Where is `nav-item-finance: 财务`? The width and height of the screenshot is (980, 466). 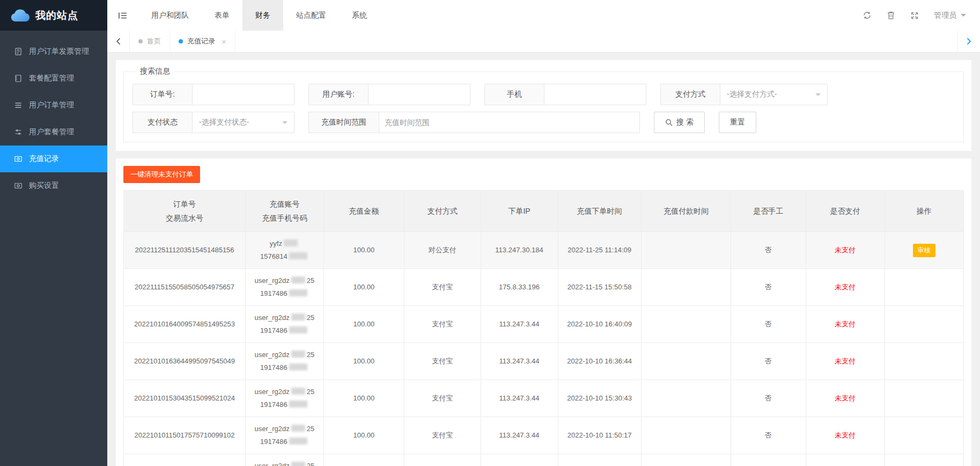 nav-item-finance: 财务 is located at coordinates (263, 15).